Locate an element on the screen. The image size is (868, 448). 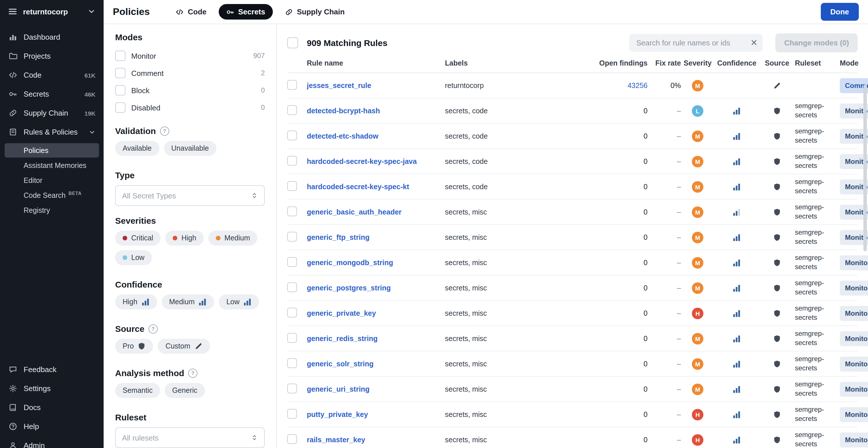
sidebar-item-policies: Policies is located at coordinates (52, 150).